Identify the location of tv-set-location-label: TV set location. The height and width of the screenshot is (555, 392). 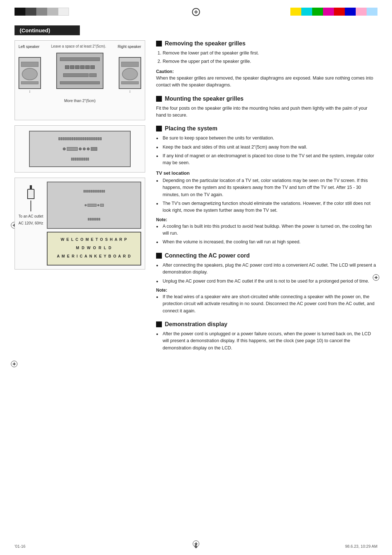
(267, 173).